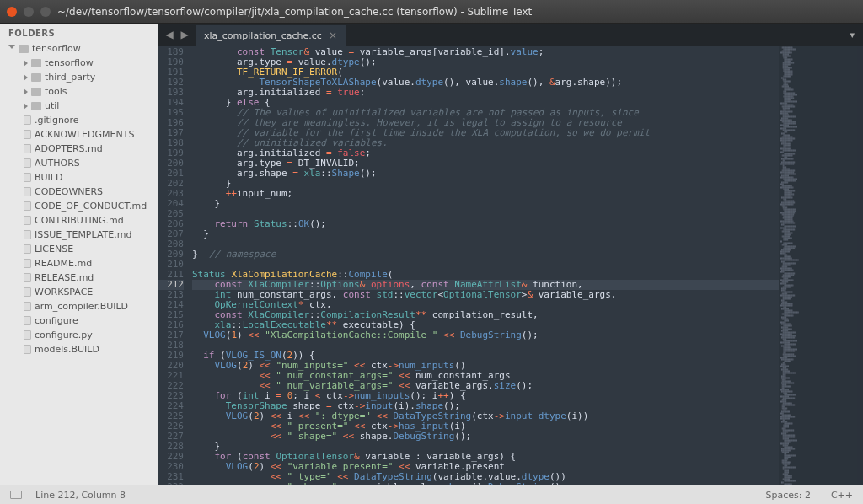 The width and height of the screenshot is (863, 504). I want to click on line-number: 232, so click(171, 484).